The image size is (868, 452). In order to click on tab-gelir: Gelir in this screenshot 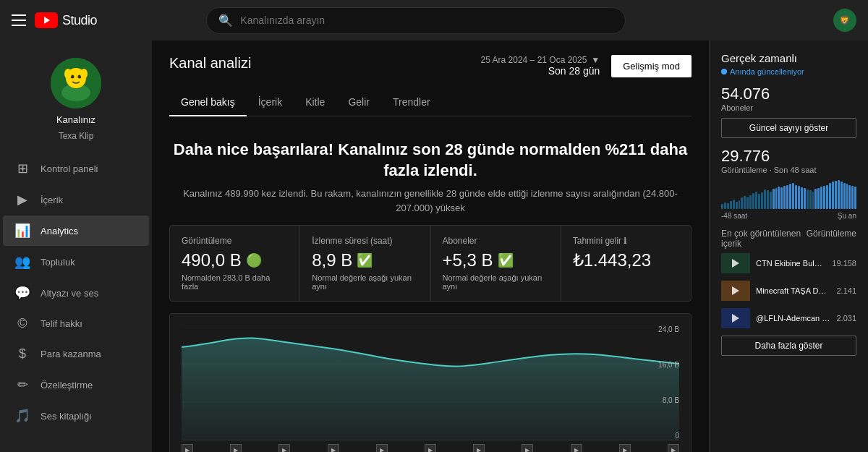, I will do `click(359, 103)`.